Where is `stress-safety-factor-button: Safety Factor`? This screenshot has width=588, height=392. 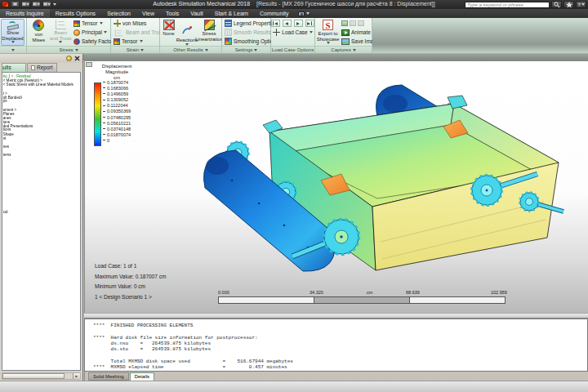
stress-safety-factor-button: Safety Factor is located at coordinates (91, 41).